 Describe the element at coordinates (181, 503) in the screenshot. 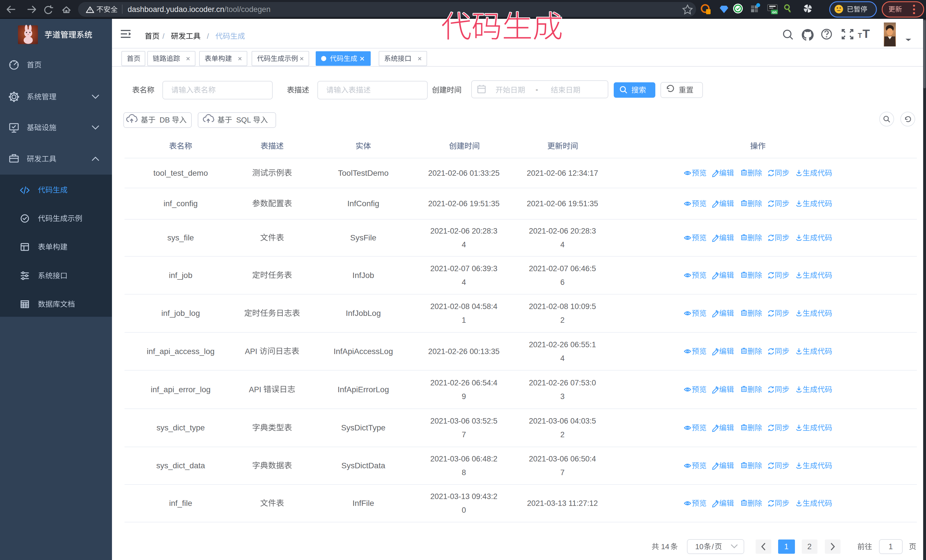

I see `svg-text: inf_file` at that location.